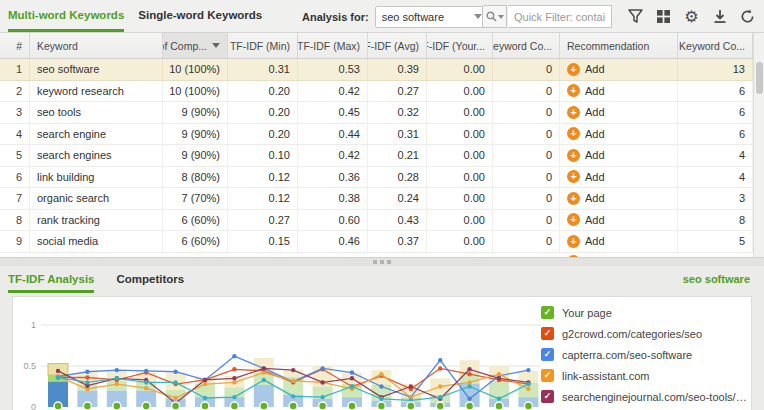  What do you see at coordinates (376, 113) in the screenshot?
I see `table-row: 3seo tools9 (90%)0.200.450.320.000+Add6` at bounding box center [376, 113].